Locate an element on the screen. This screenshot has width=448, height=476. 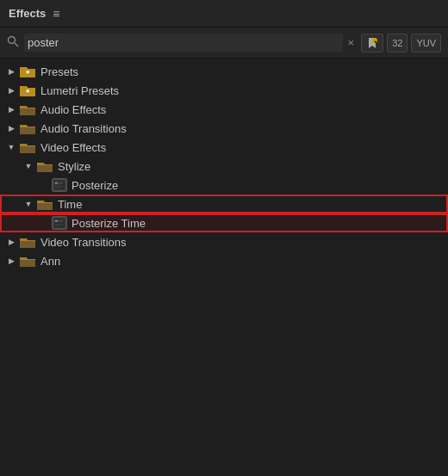
effect-icon-posterize-time is located at coordinates (59, 223).